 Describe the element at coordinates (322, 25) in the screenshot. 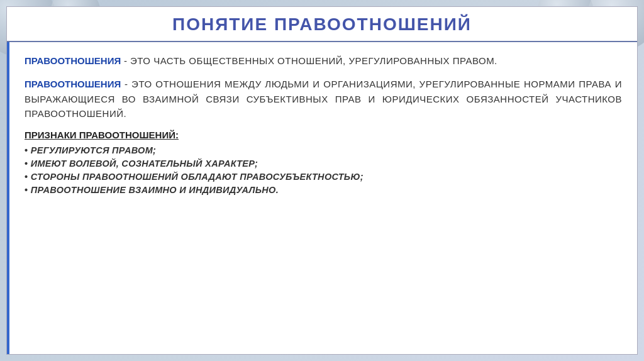

I see `title-bar: ПОНЯТИЕ ПРАВООТНОШЕНИЙ` at that location.